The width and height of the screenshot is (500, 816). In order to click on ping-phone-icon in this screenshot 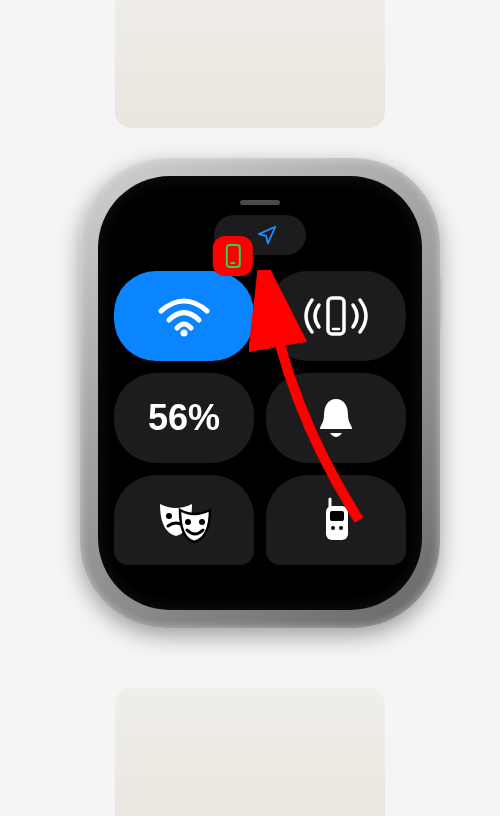, I will do `click(336, 316)`.